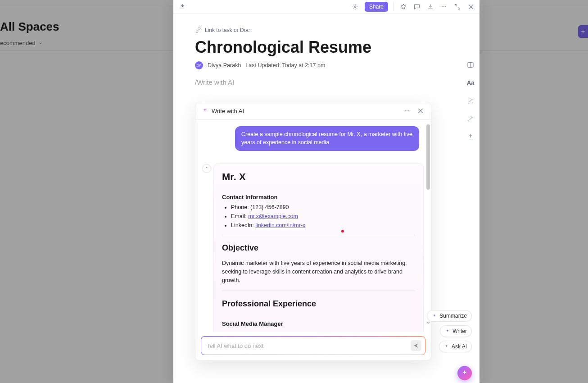 This screenshot has height=383, width=588. I want to click on topbar-divider, so click(394, 7).